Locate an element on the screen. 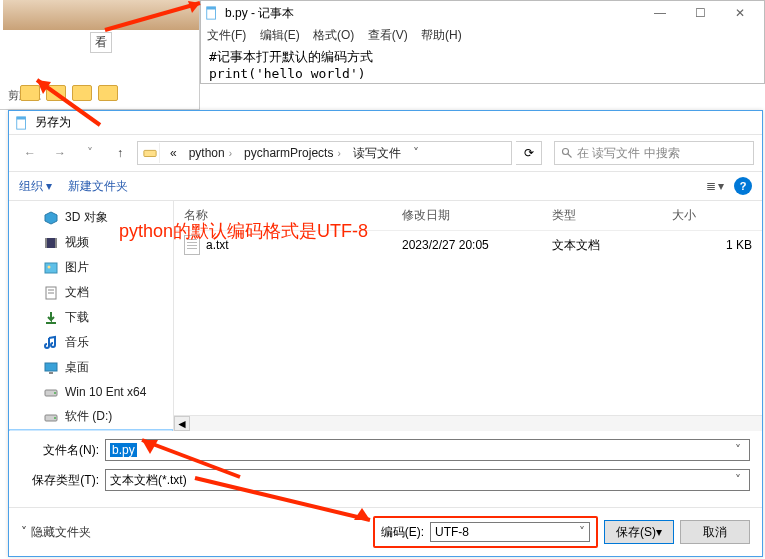 This screenshot has height=559, width=765. notepad-titlebar: b.py - 记事本 — ☐ ✕ is located at coordinates (482, 13).